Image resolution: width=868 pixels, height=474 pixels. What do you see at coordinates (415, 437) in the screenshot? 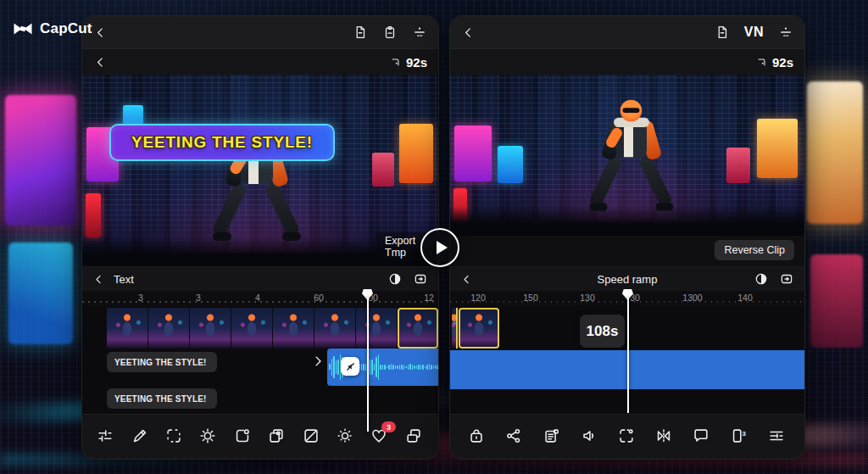
I see `overlay-button` at bounding box center [415, 437].